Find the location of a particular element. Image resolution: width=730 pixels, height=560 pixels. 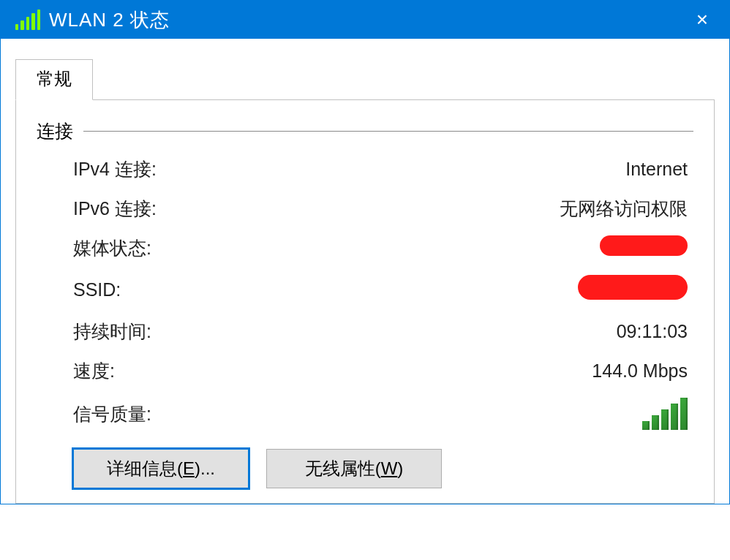

tab-strip: 常规 is located at coordinates (365, 80).